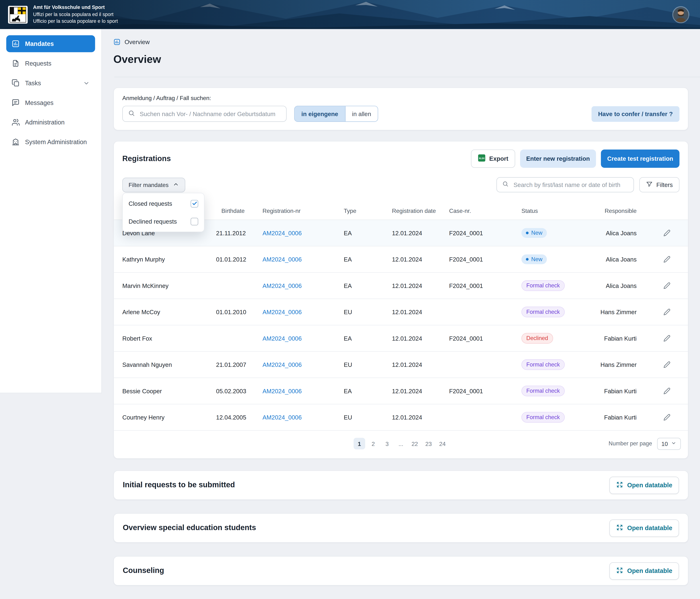  I want to click on cell-type: EU, so click(358, 312).